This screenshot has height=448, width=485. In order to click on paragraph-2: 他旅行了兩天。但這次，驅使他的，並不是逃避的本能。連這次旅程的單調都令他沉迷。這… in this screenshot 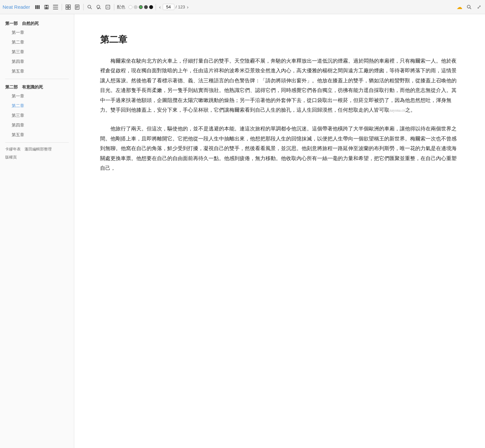, I will do `click(280, 148)`.